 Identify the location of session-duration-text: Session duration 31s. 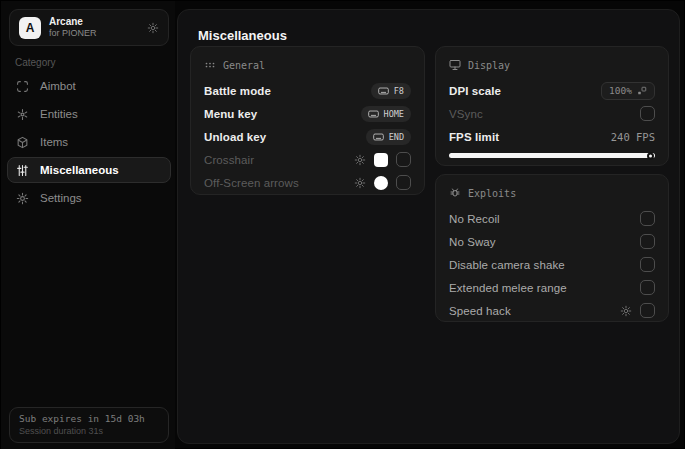
(89, 431).